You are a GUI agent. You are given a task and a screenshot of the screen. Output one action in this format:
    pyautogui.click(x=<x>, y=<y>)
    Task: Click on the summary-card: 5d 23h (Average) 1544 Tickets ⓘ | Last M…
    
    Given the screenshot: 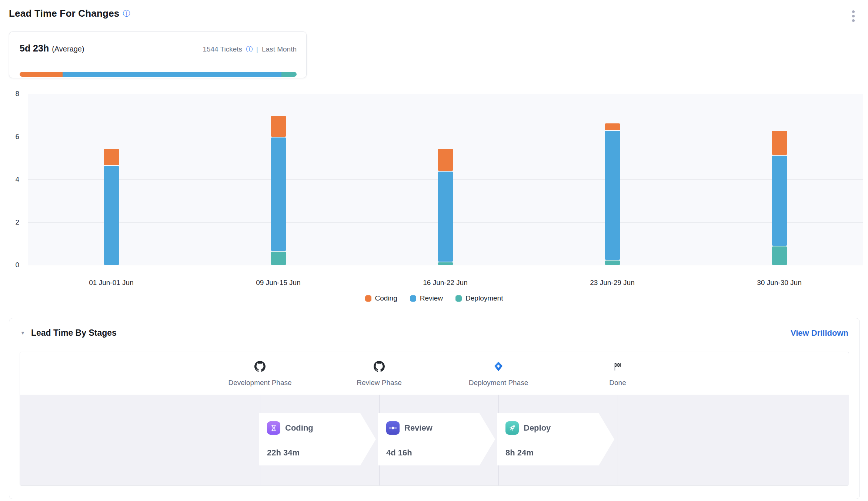 What is the action you would take?
    pyautogui.click(x=158, y=55)
    